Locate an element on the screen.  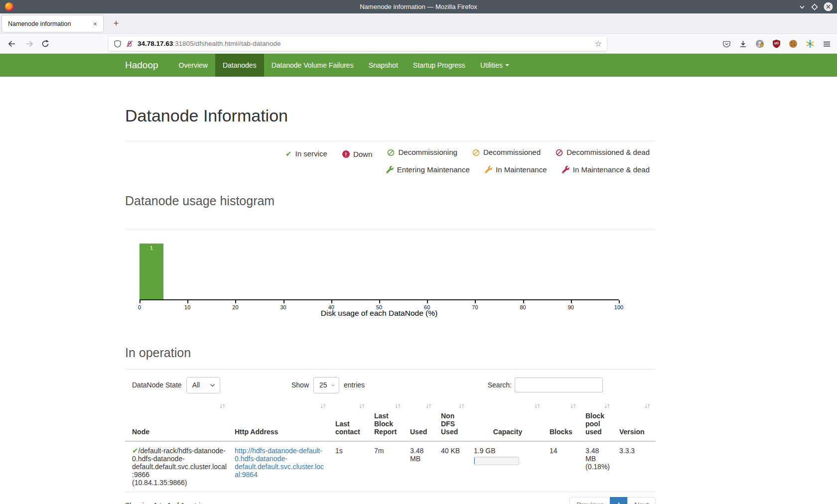
search-input is located at coordinates (559, 385).